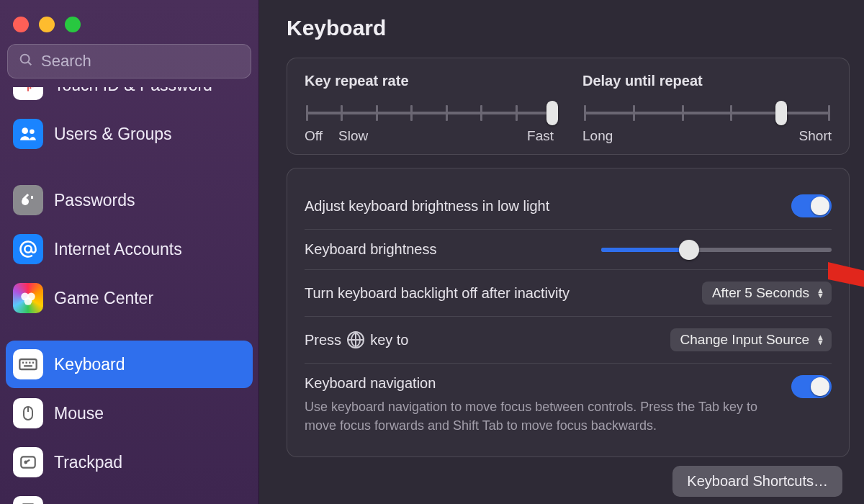  What do you see at coordinates (707, 108) in the screenshot?
I see `delay-col: Delay until repeat Long Short` at bounding box center [707, 108].